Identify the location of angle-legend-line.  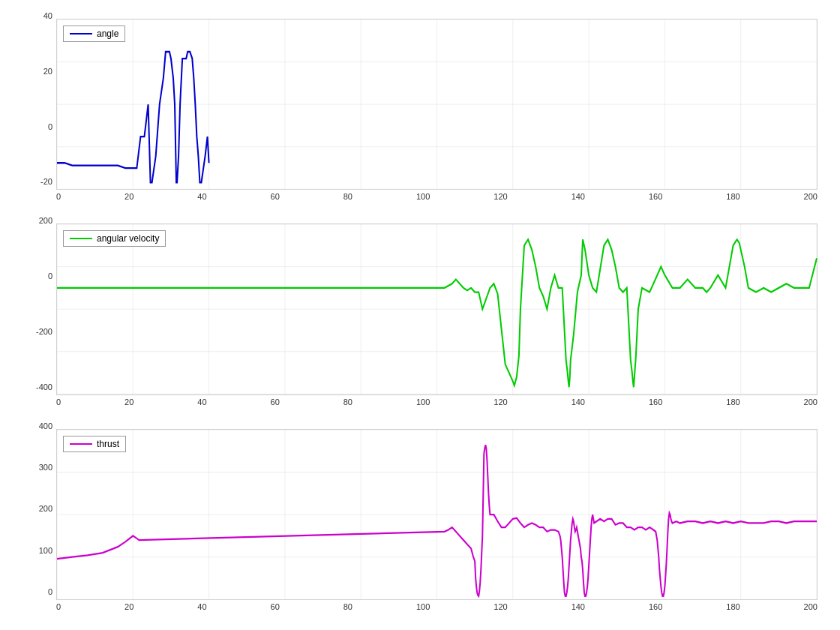
(81, 34).